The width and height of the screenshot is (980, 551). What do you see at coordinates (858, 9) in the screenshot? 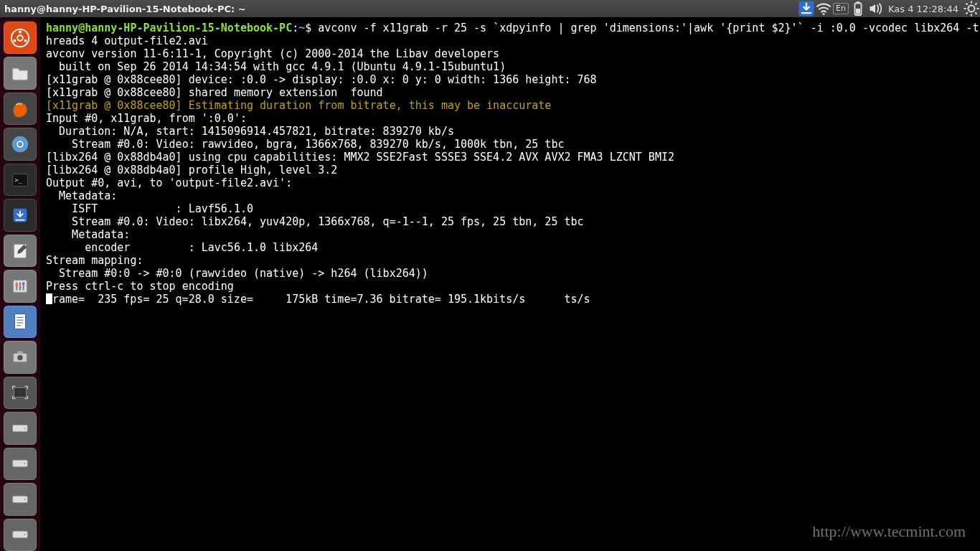
I see `battery-icon` at bounding box center [858, 9].